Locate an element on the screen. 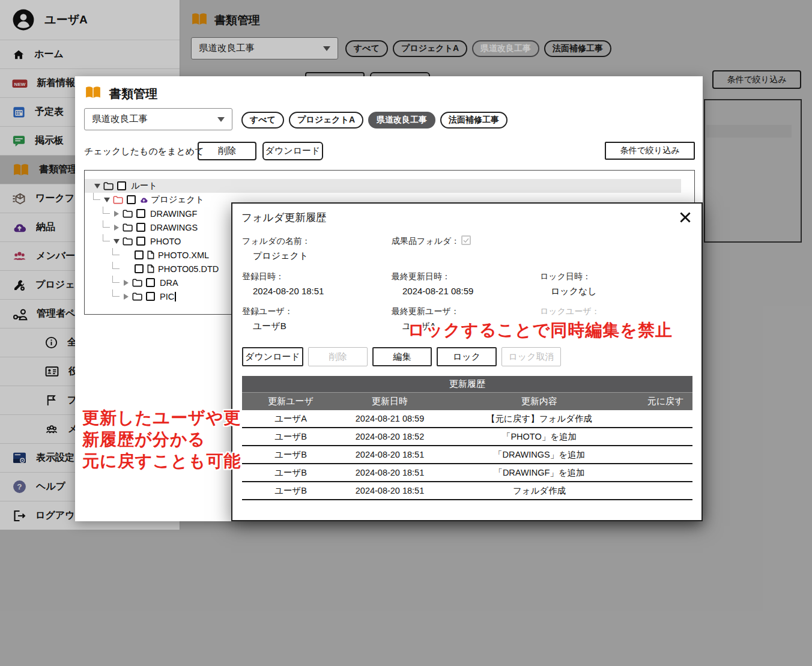 This screenshot has width=812, height=666. tree-label: DRAWINGS is located at coordinates (174, 228).